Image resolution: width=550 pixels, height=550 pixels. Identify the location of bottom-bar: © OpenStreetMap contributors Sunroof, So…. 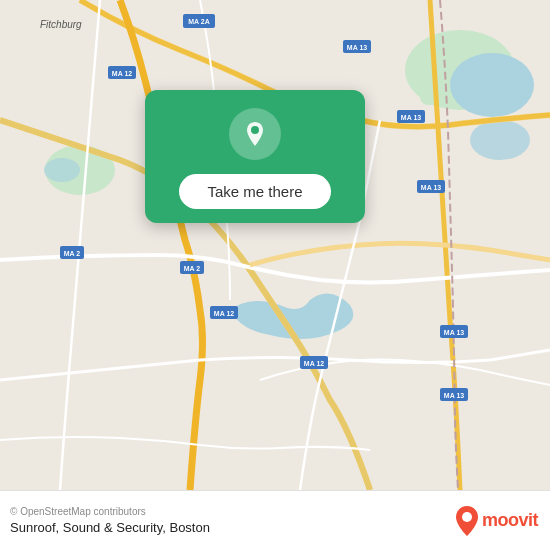
(275, 520).